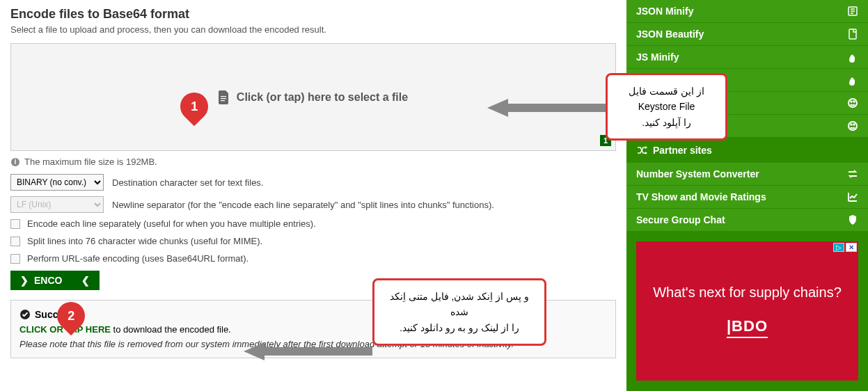 Image resolution: width=868 pixels, height=391 pixels. Describe the element at coordinates (57, 205) in the screenshot. I see `newline-separator-select: LF (Unix)` at that location.